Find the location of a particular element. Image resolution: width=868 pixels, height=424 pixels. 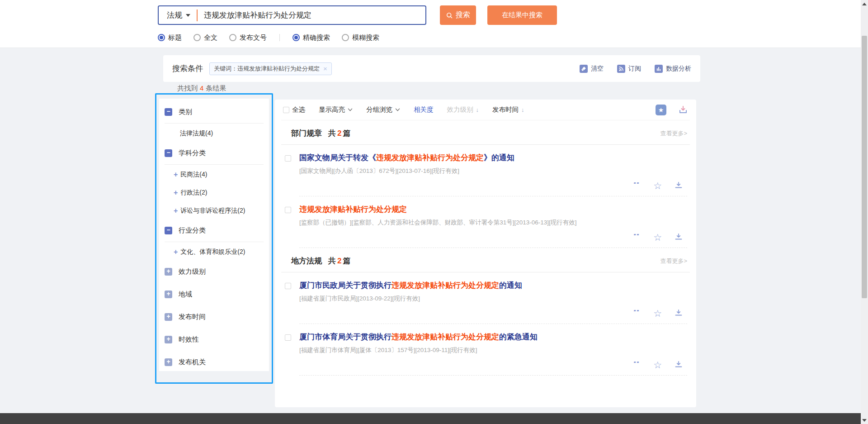

condition-action-clear-broom: 清空 is located at coordinates (591, 69).